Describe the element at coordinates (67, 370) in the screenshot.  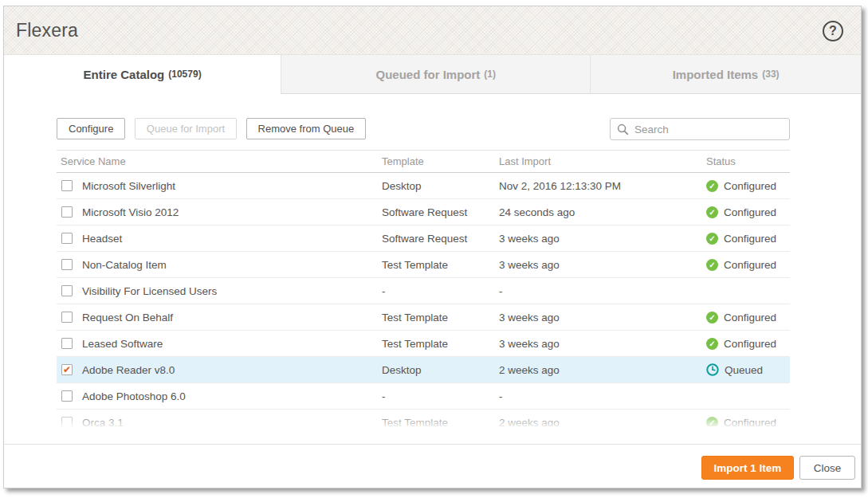
I see `row-checkbox: ✔` at that location.